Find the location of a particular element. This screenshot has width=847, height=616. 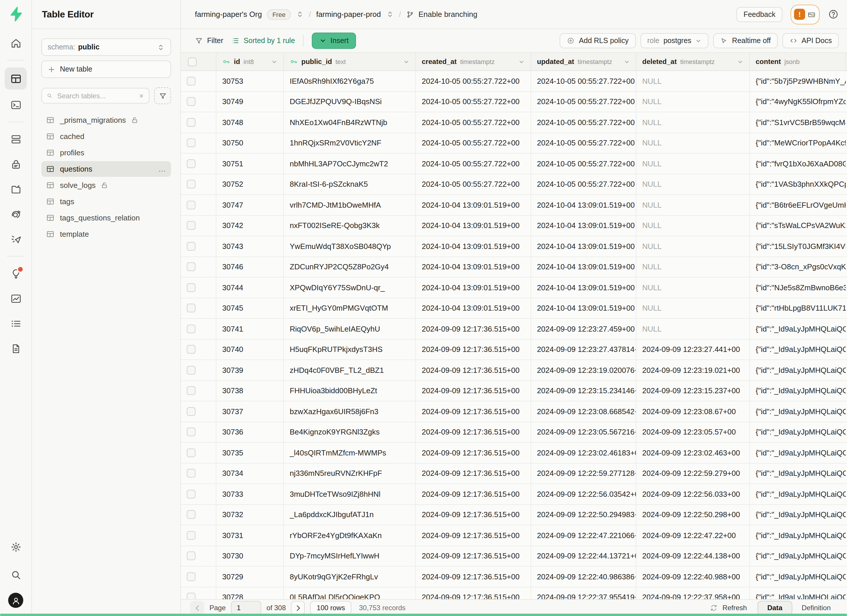

search-tables-input is located at coordinates (96, 96).